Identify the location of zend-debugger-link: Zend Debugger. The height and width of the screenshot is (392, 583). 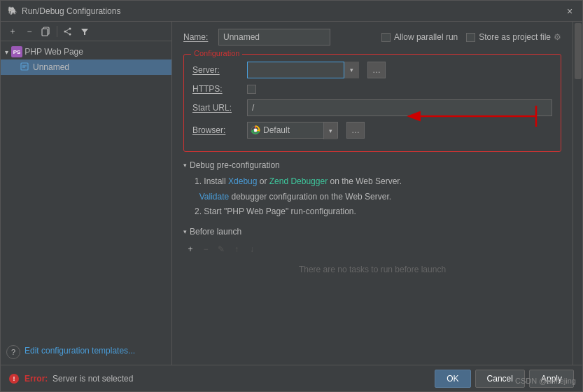
(298, 181).